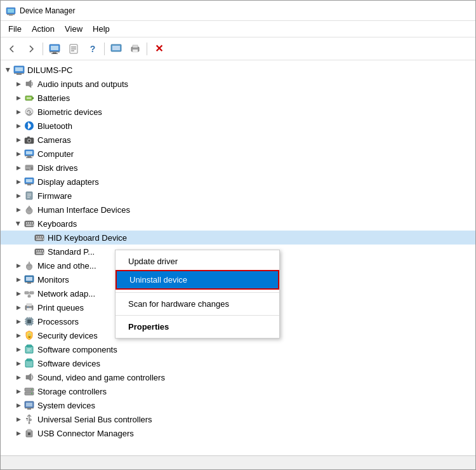 The height and width of the screenshot is (470, 476). Describe the element at coordinates (238, 377) in the screenshot. I see `tree-item-sound: ▶ Sound, video and game controllers` at that location.